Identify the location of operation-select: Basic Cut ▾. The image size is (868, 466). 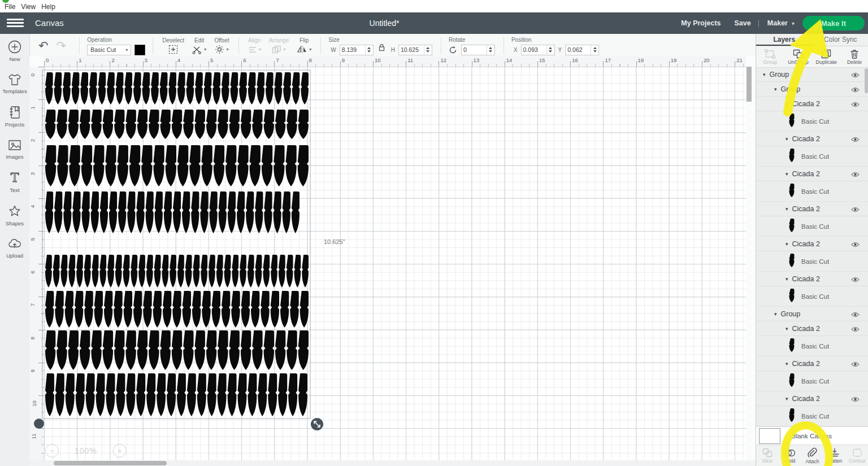
(109, 50).